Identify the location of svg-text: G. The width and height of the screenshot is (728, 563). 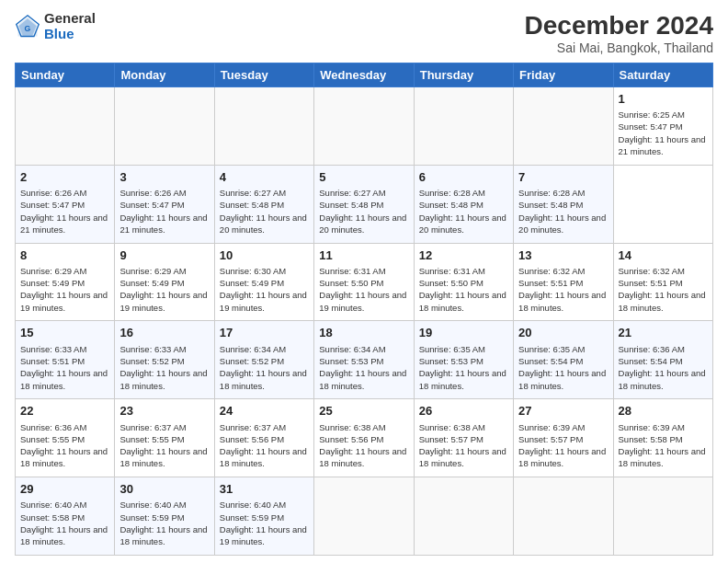
(28, 29).